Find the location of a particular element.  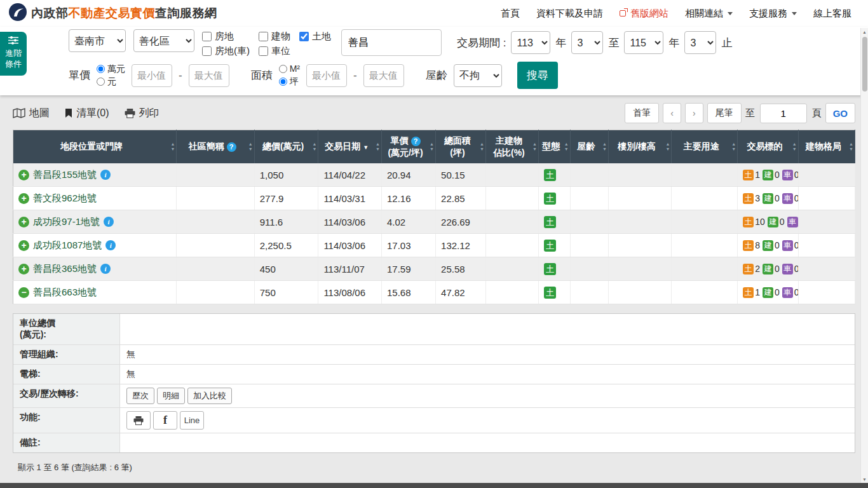

location-link: 善昌段663地號 is located at coordinates (65, 292).